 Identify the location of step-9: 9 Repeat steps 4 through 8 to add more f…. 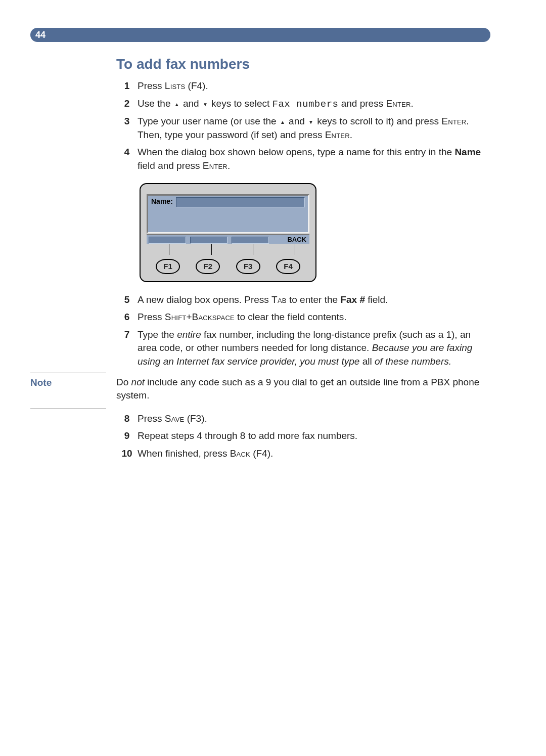
(303, 436).